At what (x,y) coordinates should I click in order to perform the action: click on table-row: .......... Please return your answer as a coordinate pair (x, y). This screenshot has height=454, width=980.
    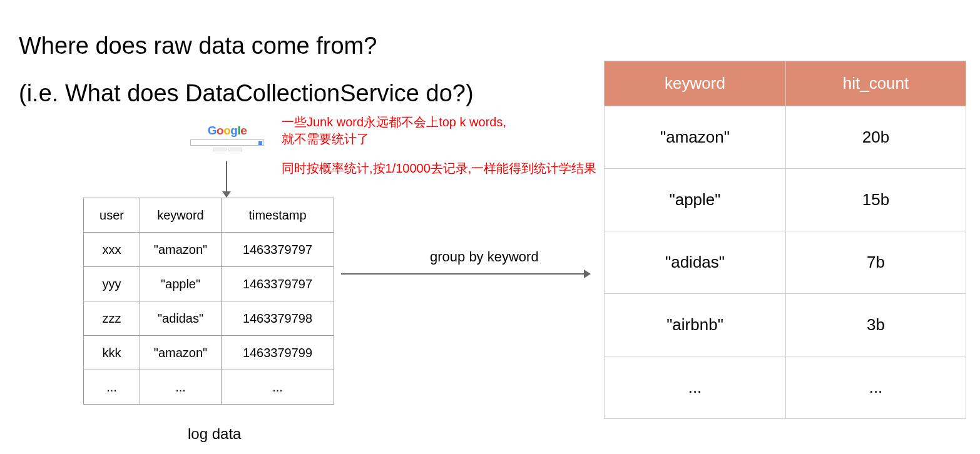
    Looking at the image, I should click on (209, 388).